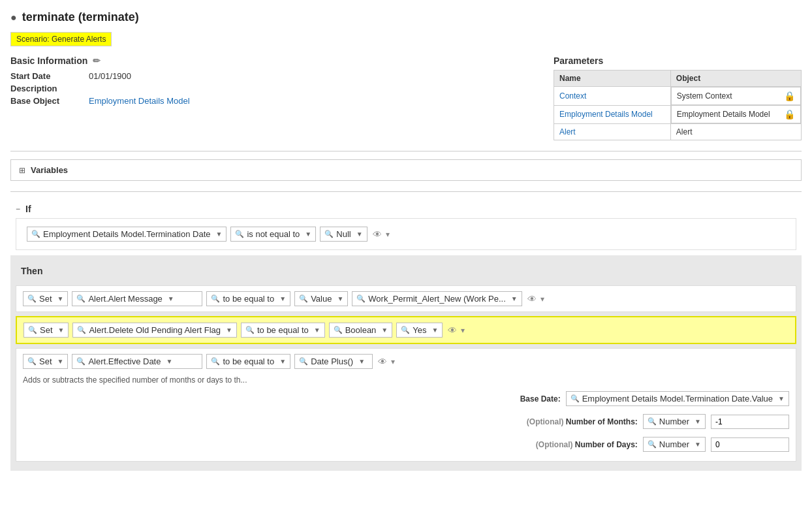 The width and height of the screenshot is (812, 508). Describe the element at coordinates (568, 132) in the screenshot. I see `params-alert-name: Alert` at that location.